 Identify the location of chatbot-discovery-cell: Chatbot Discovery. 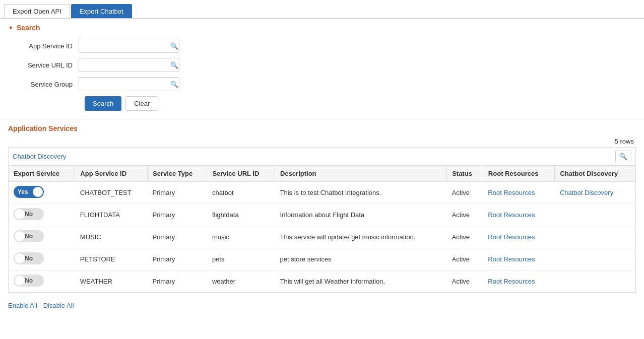
(596, 193).